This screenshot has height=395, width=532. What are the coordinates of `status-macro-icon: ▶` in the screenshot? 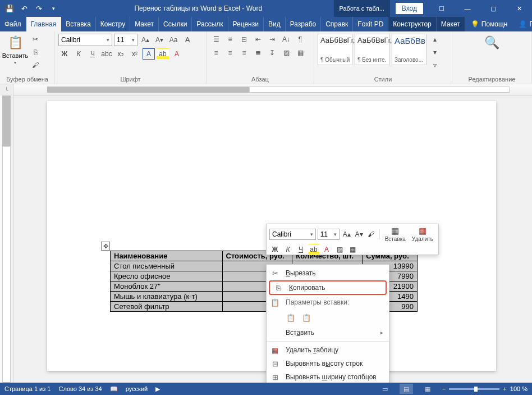 It's located at (158, 389).